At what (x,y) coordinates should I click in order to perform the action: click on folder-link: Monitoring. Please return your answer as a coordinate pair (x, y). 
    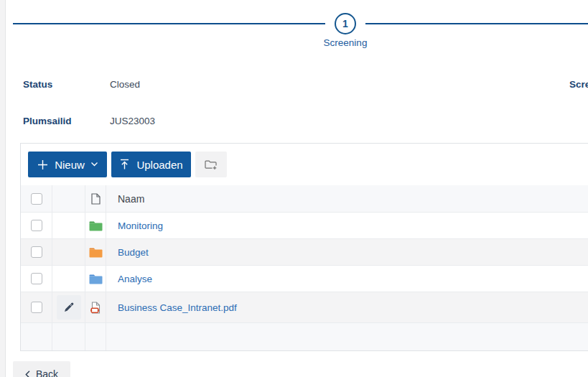
    Looking at the image, I should click on (141, 225).